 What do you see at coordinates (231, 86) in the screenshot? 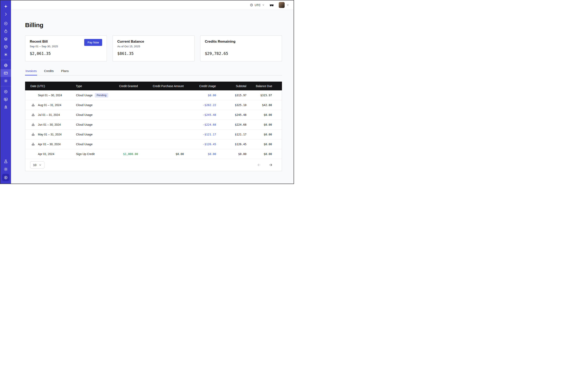
I see `column-header: Subtotal` at bounding box center [231, 86].